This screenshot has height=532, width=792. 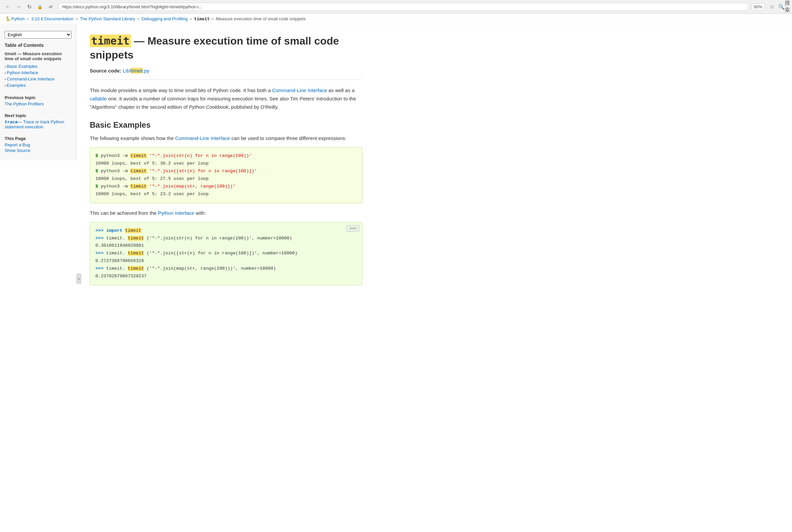 I want to click on python-interface-link: Python Interface, so click(x=176, y=213).